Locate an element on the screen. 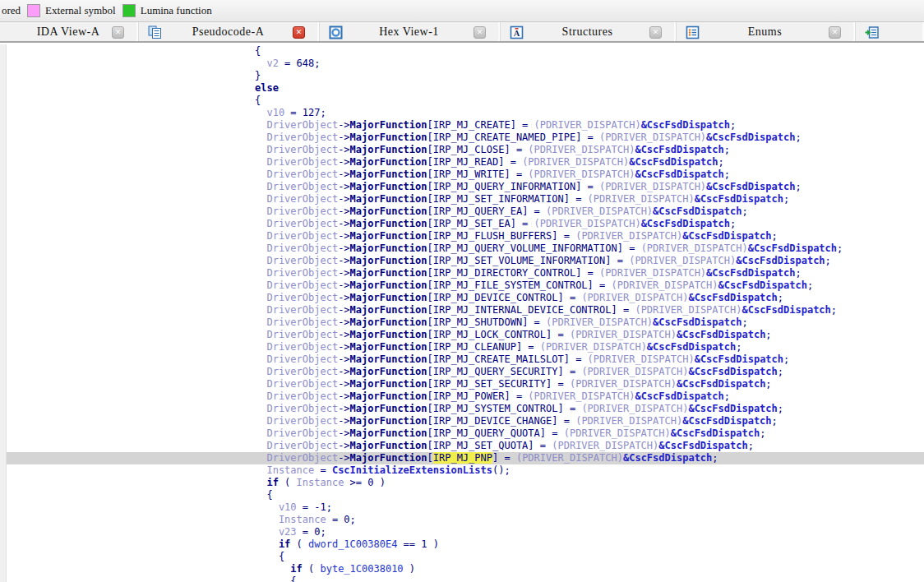 The width and height of the screenshot is (924, 582). code-token: IRP_MJ_READ is located at coordinates (465, 162).